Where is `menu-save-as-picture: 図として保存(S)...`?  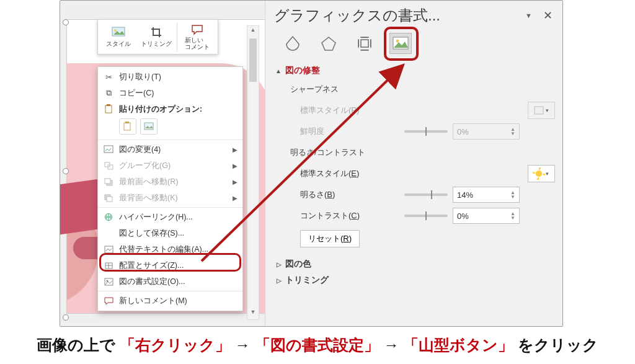
menu-save-as-picture: 図として保存(S)... is located at coordinates (170, 233).